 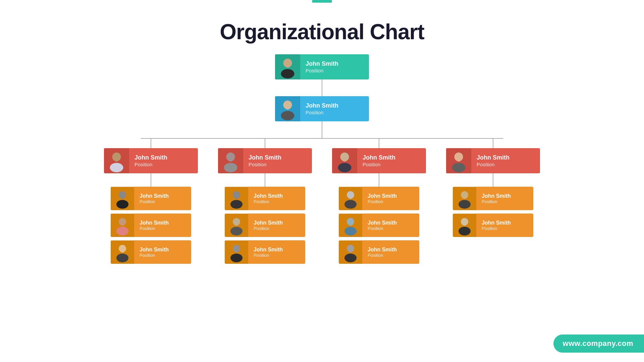 What do you see at coordinates (505, 202) in the screenshot?
I see `node-l4-4-1-pos: Position` at bounding box center [505, 202].